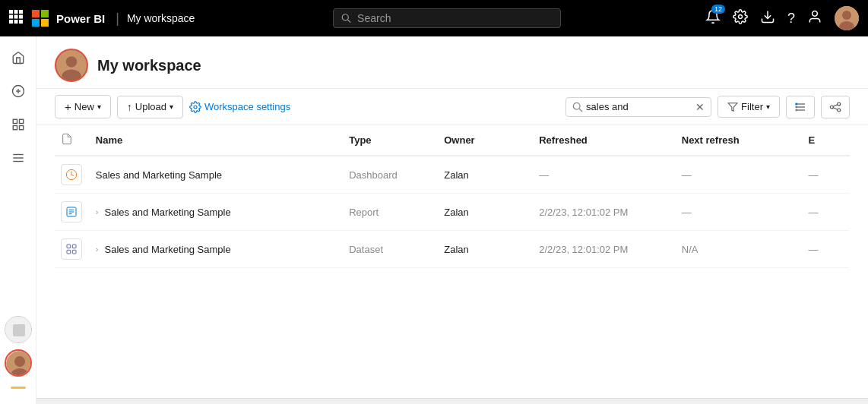  What do you see at coordinates (835, 107) in the screenshot?
I see `lineage-view-button` at bounding box center [835, 107].